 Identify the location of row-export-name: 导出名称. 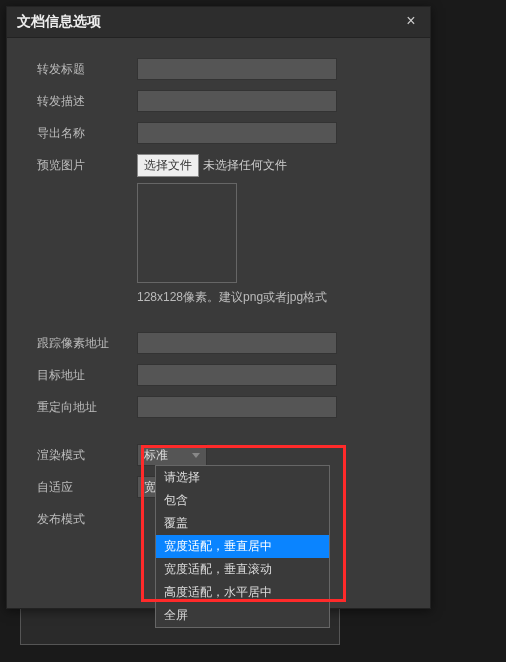
(218, 133).